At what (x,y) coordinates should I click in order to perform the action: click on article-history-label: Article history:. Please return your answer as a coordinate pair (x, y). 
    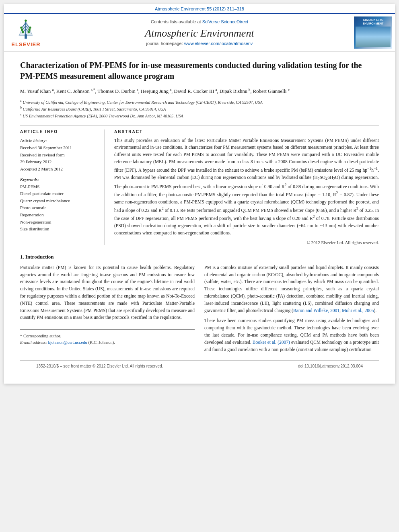
    Looking at the image, I should click on (59, 141).